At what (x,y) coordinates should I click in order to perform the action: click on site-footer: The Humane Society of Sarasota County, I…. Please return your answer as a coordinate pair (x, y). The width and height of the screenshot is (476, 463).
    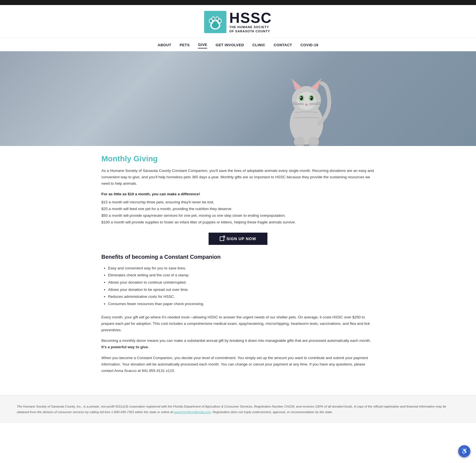
    Looking at the image, I should click on (238, 409).